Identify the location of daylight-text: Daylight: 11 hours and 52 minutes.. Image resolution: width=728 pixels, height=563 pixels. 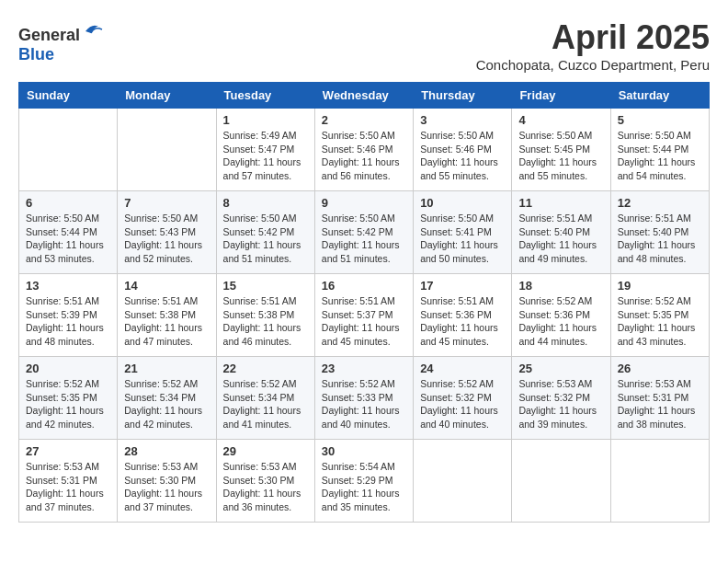
(164, 252).